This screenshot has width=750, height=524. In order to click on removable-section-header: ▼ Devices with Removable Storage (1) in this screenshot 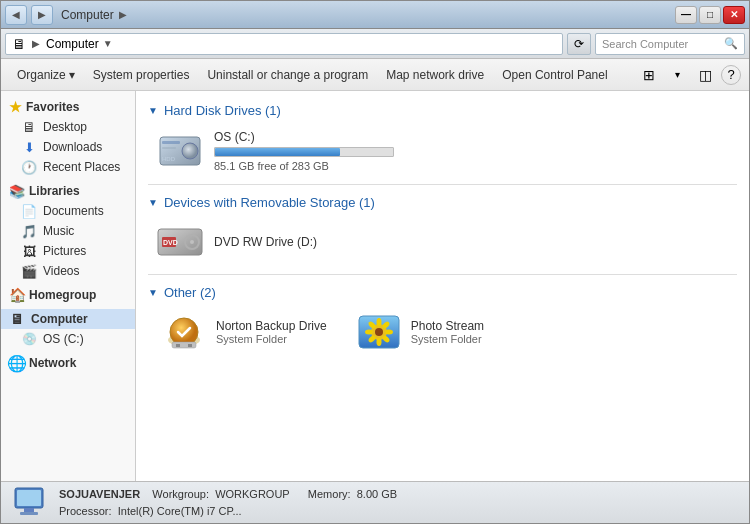, I will do `click(442, 202)`.